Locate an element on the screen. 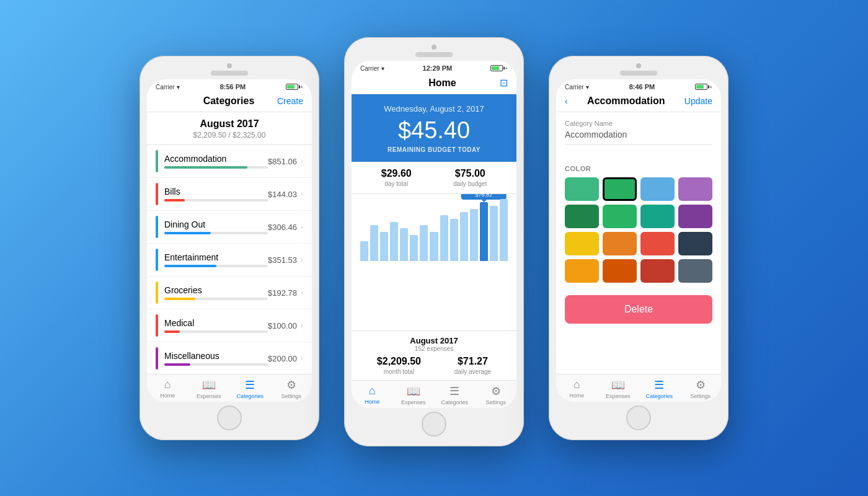  home-amount: $45.40 is located at coordinates (434, 130).